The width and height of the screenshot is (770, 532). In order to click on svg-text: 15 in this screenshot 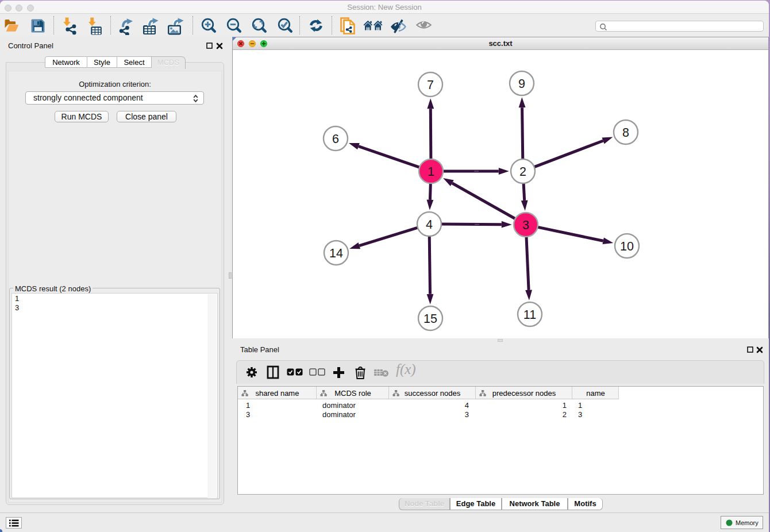, I will do `click(430, 319)`.